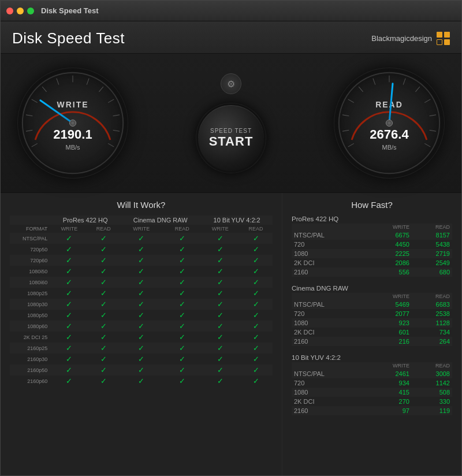 Image resolution: width=462 pixels, height=476 pixels. What do you see at coordinates (372, 250) in the screenshot?
I see `how-fast-table: WRITEREADNTSC/PAL66758157720445054381080…` at bounding box center [372, 250].